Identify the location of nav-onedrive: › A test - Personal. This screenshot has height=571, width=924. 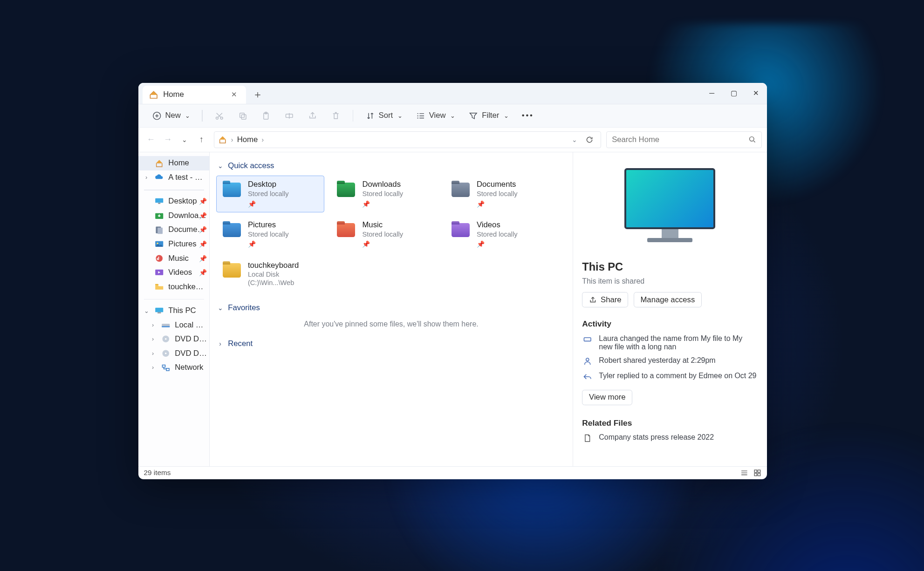
(174, 178).